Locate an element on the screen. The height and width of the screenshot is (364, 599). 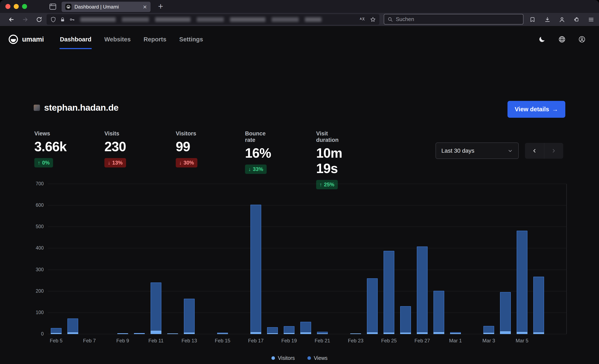
metric-label: Visit duration is located at coordinates (329, 137).